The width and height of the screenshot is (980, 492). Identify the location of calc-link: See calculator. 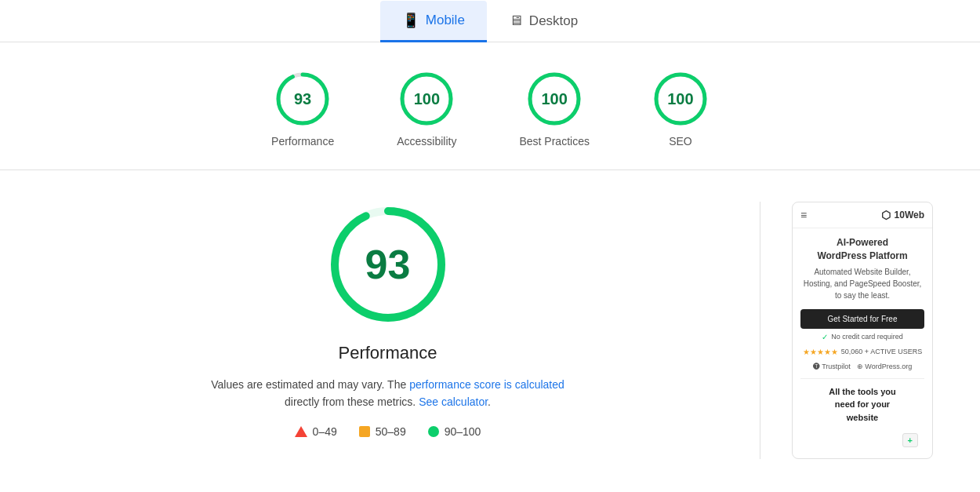
(453, 402).